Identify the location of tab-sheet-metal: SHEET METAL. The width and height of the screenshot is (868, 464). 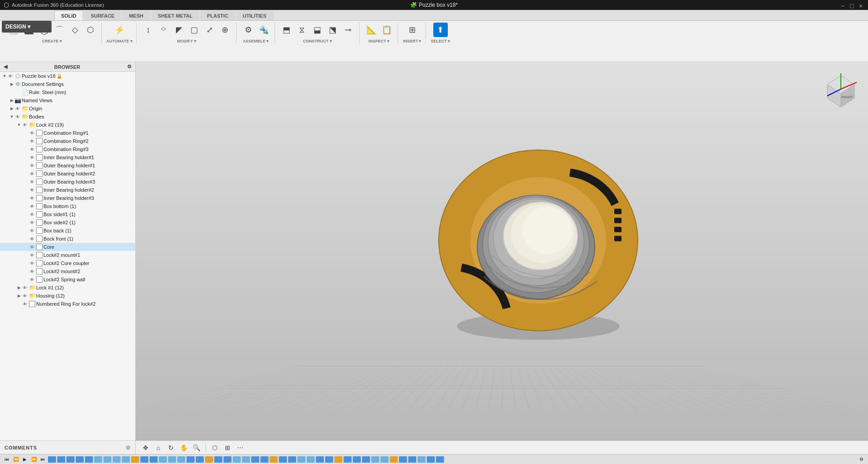
(175, 15).